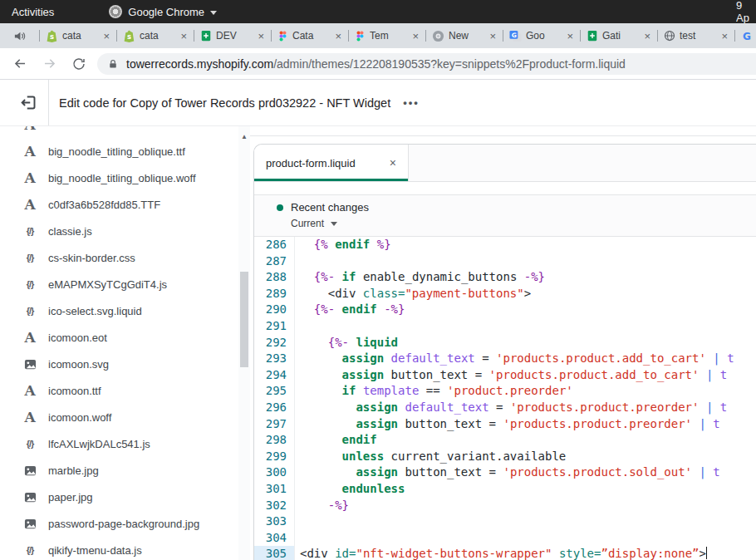  Describe the element at coordinates (505, 278) in the screenshot. I see `code-line: 288 {%- if enable_dynamic_buttons -%}` at that location.